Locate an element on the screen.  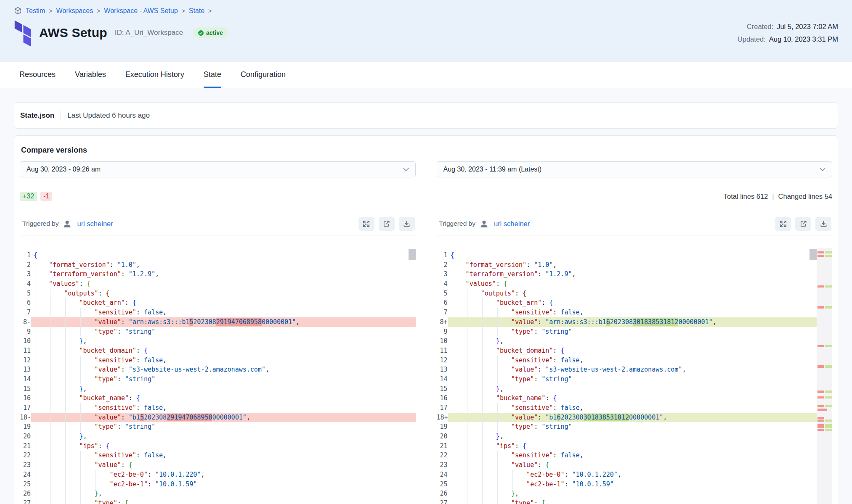
version-select-left: Aug 30, 2023 - 09:26 am is located at coordinates (218, 169).